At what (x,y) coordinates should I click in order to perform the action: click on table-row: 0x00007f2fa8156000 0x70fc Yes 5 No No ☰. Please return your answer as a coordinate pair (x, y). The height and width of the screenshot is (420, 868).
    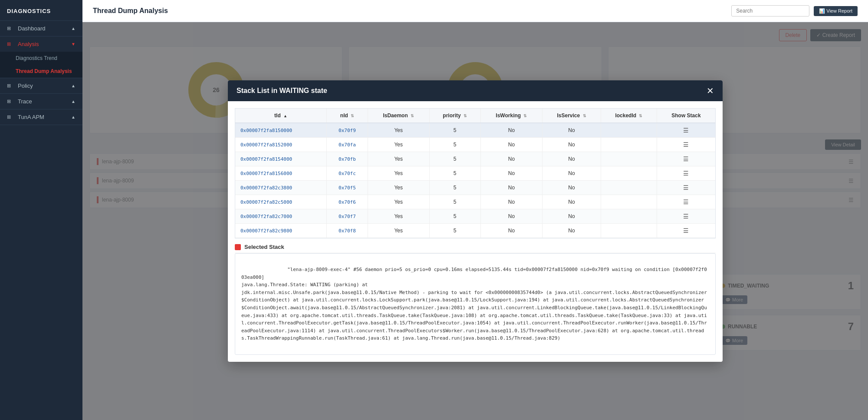
    Looking at the image, I should click on (475, 174).